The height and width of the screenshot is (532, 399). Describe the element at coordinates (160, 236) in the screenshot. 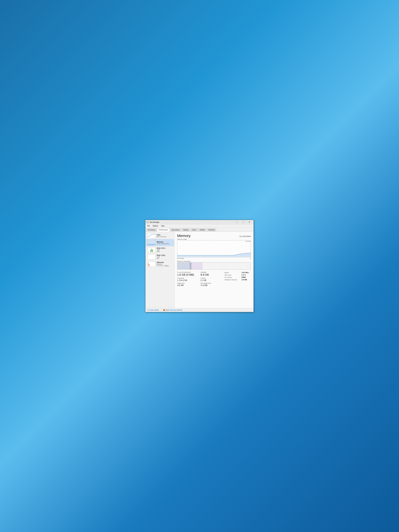

I see `sidebar-item-cpu: CPU 90% 3.40 GHz` at that location.